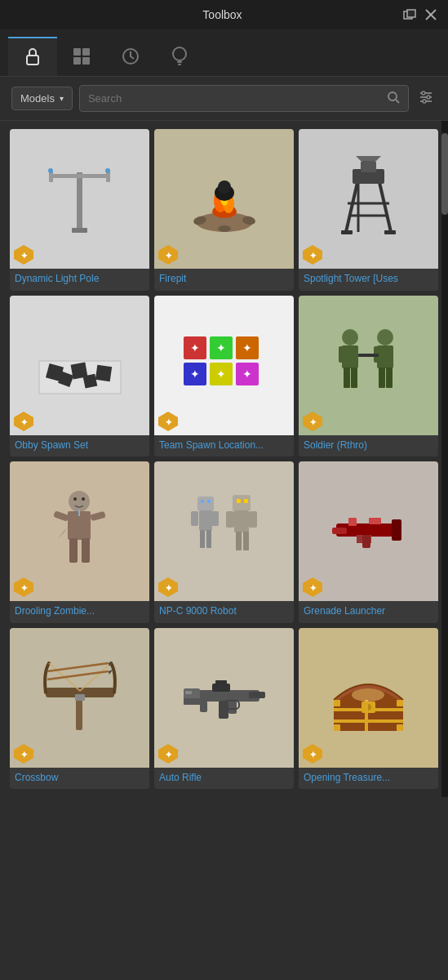  What do you see at coordinates (244, 98) in the screenshot?
I see `search-box` at bounding box center [244, 98].